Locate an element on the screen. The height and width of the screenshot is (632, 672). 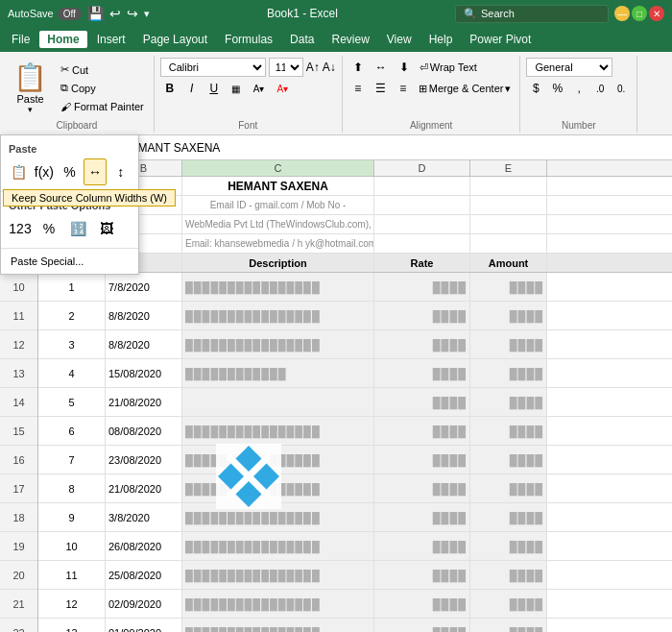
cell-desc-12: ████████████████ is located at coordinates (278, 344).